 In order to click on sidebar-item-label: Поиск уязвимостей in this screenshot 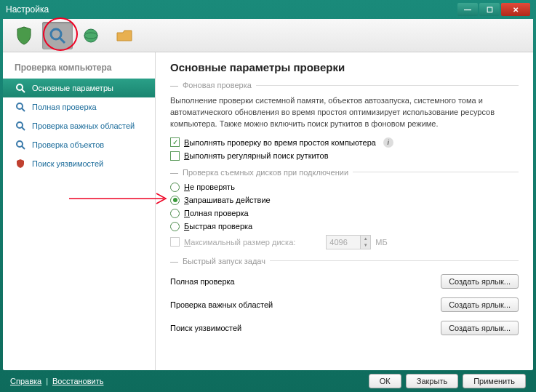, I will do `click(68, 164)`.